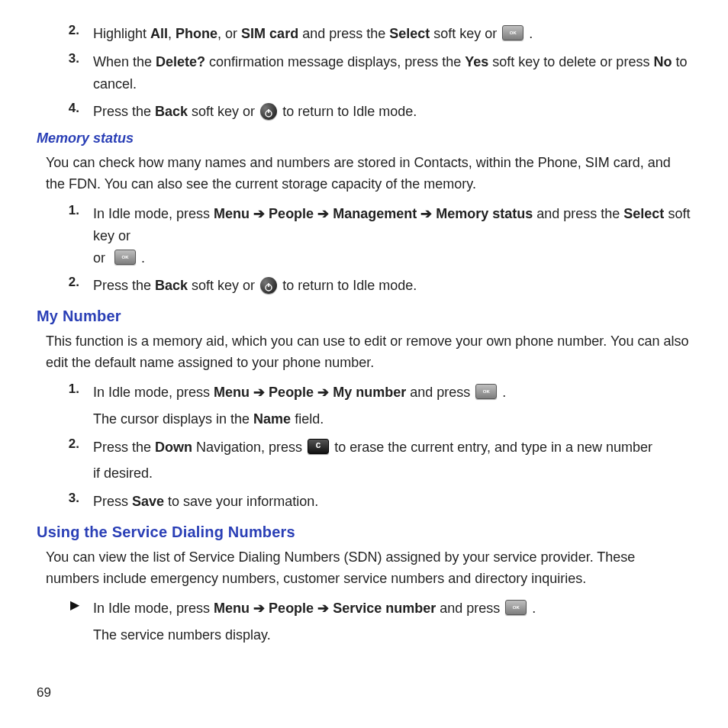 The height and width of the screenshot is (728, 728). Describe the element at coordinates (392, 406) in the screenshot. I see `step-text: In Idle mode, press Menu ➔ People ➔ My n…` at that location.